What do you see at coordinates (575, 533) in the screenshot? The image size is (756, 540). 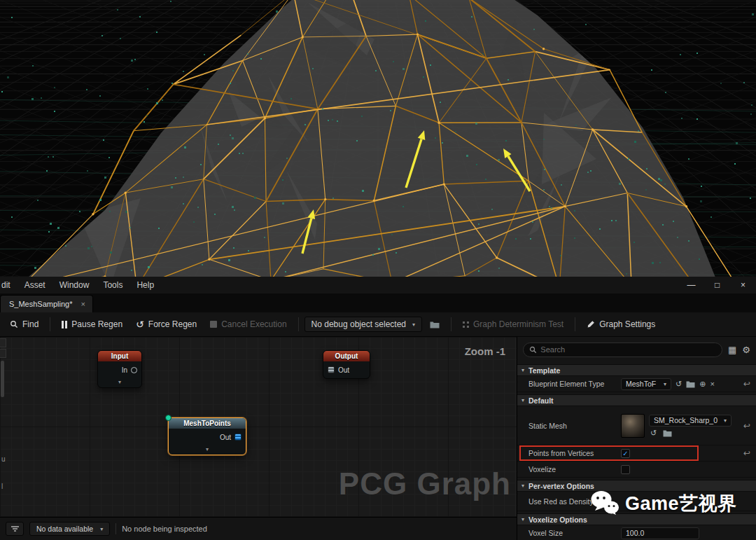 I see `prop-label: Voxel Size` at bounding box center [575, 533].